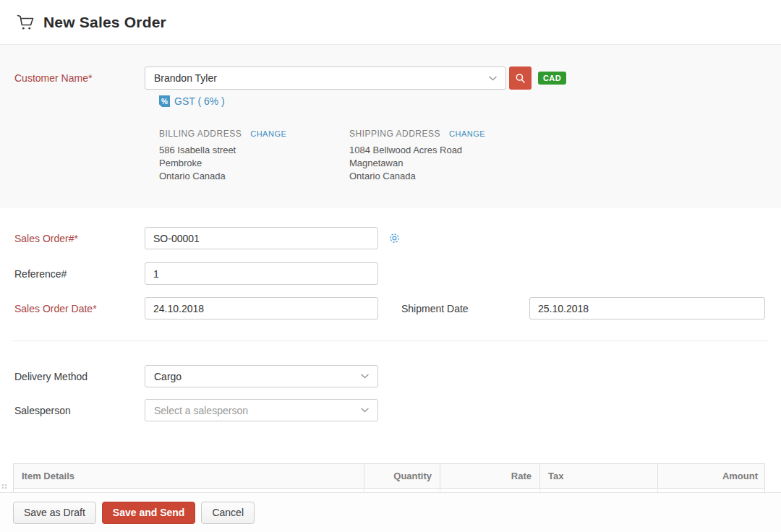 The width and height of the screenshot is (781, 532). I want to click on items-table-header: Item Details Quantity Rate Tax Amount, so click(389, 476).